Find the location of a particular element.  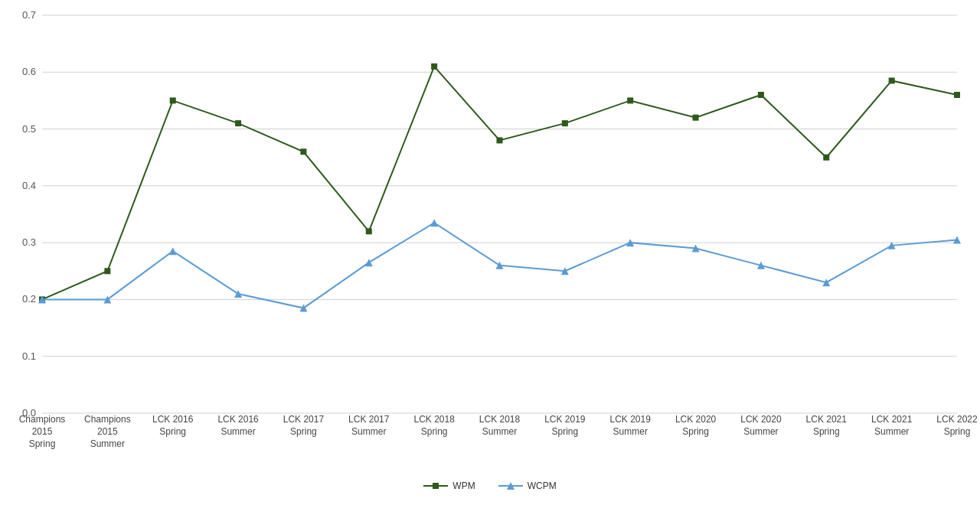

legend-item-wcpm: WCPM is located at coordinates (528, 486).